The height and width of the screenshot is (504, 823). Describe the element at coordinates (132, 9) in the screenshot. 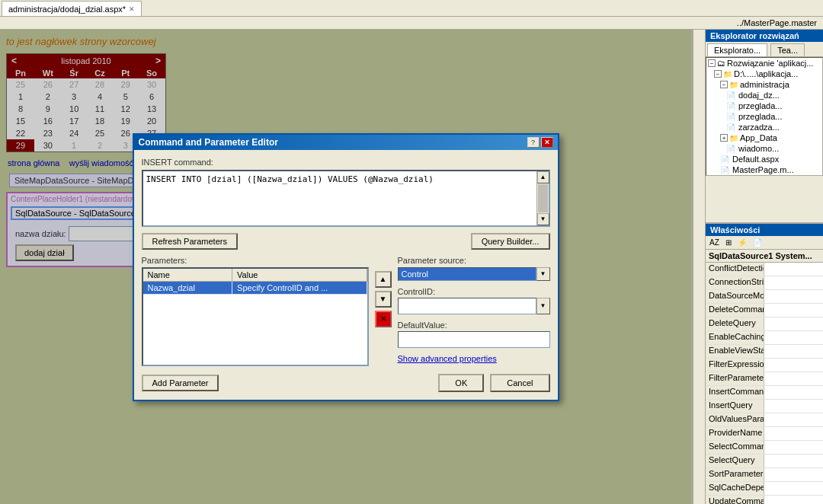

I see `tab-close-icon: ✕` at that location.